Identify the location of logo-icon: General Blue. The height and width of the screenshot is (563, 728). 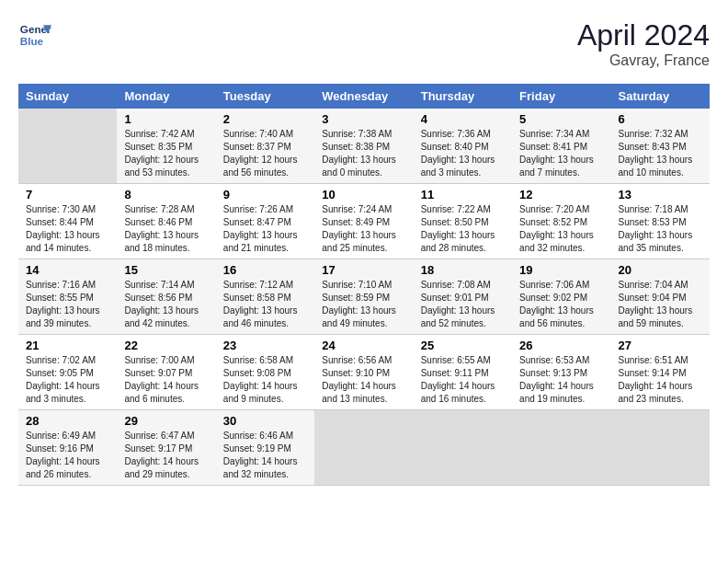
(35, 35).